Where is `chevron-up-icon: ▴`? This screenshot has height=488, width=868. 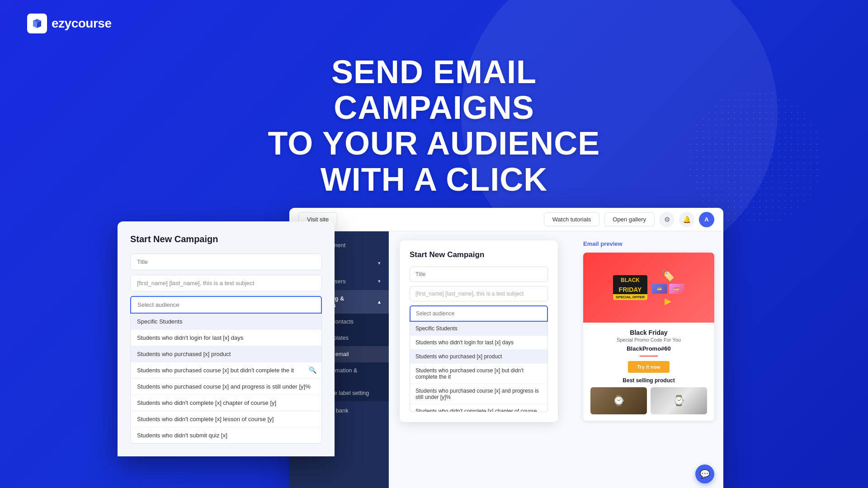
chevron-up-icon: ▴ is located at coordinates (379, 302).